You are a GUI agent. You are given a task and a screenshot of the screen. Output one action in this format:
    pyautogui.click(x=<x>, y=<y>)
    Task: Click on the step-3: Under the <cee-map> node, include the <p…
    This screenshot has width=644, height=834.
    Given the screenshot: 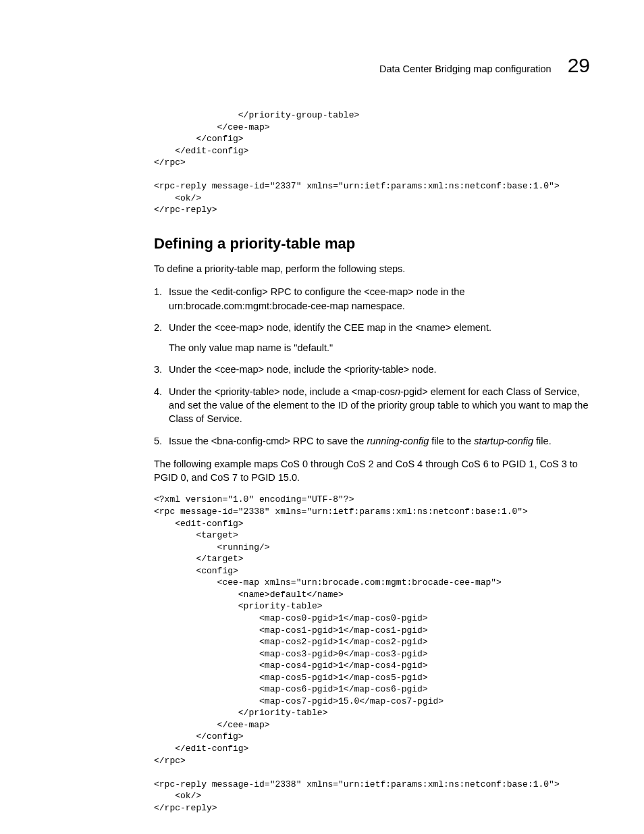 What is the action you would take?
    pyautogui.click(x=372, y=369)
    